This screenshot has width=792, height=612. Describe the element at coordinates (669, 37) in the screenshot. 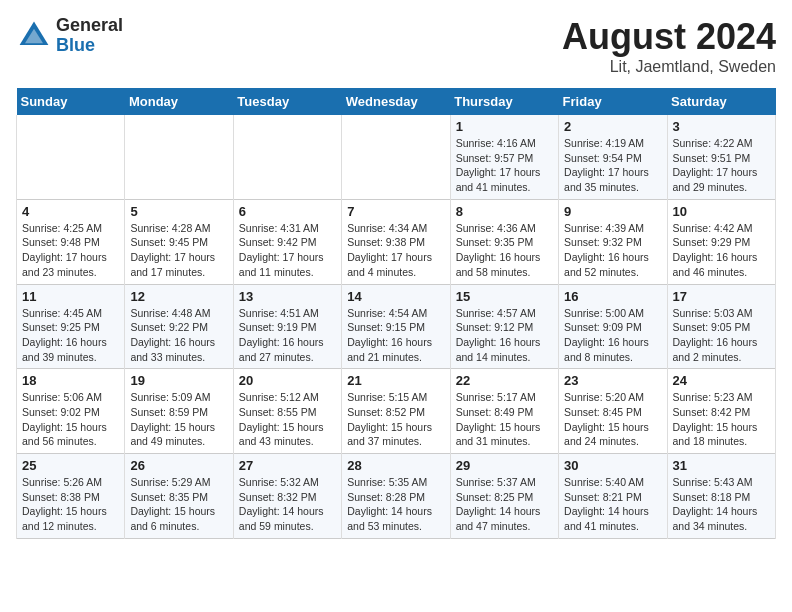

I see `calendar-title: August 2024` at that location.